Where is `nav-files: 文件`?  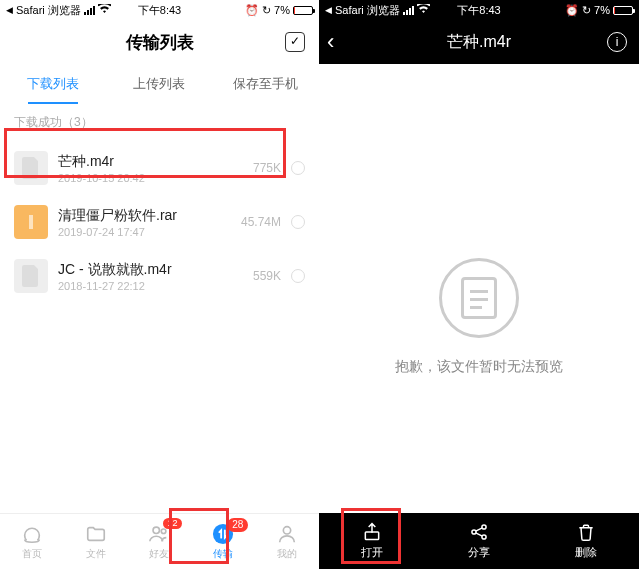 nav-files: 文件 is located at coordinates (96, 542).